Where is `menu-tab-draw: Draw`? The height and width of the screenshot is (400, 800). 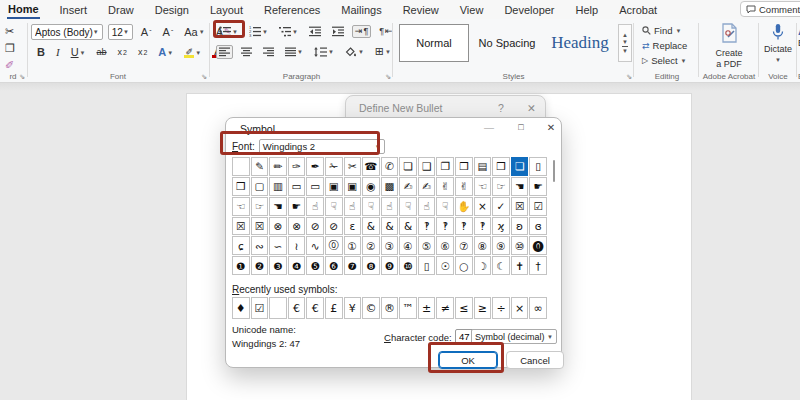 menu-tab-draw: Draw is located at coordinates (121, 10).